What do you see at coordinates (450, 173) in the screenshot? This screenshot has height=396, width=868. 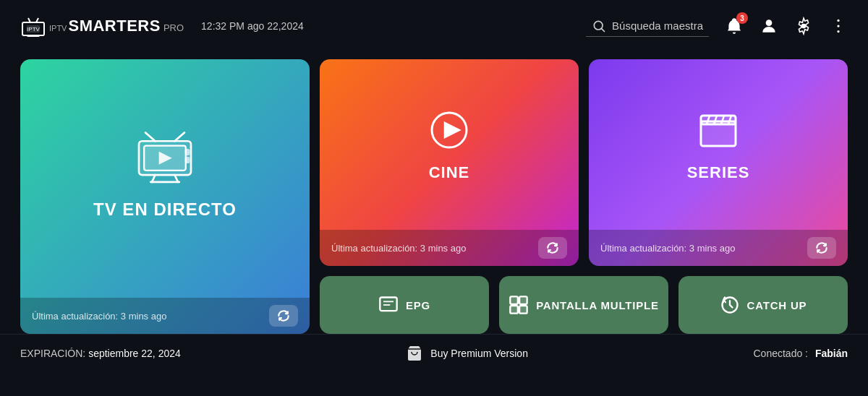 I see `cine-label: CINE` at bounding box center [450, 173].